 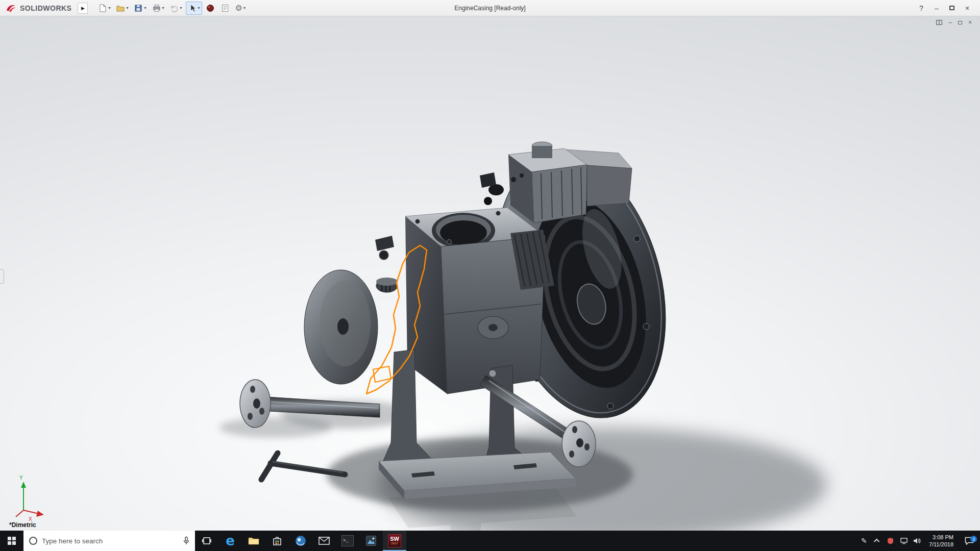 What do you see at coordinates (970, 22) in the screenshot?
I see `doc-close-button: ×` at bounding box center [970, 22].